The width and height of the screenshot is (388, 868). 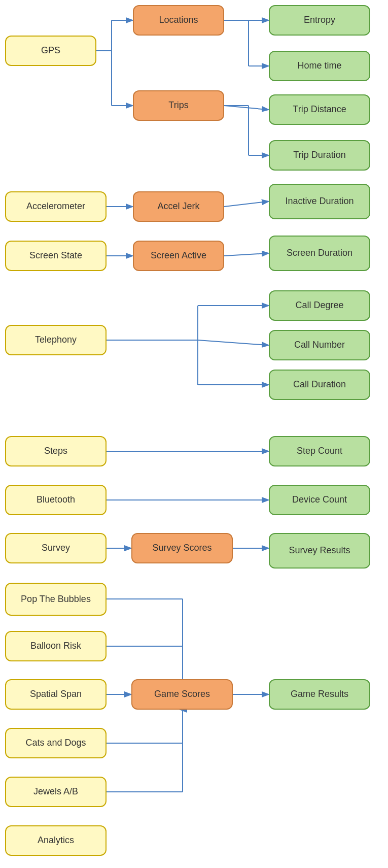 I want to click on screen-duration-node: Screen Duration, so click(x=320, y=253).